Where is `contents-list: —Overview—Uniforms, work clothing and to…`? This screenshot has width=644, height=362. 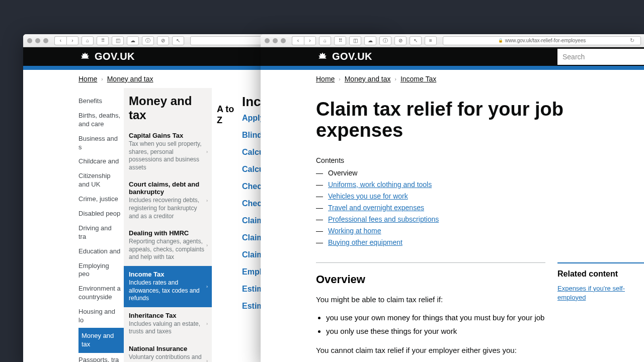 contents-list: —Overview—Uniforms, work clothing and to… is located at coordinates (480, 208).